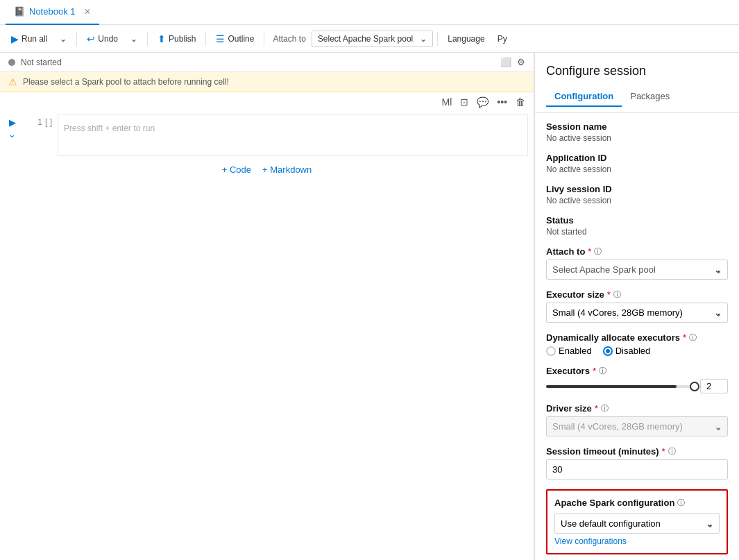  Describe the element at coordinates (608, 351) in the screenshot. I see `radio-disabled-dot` at that location.